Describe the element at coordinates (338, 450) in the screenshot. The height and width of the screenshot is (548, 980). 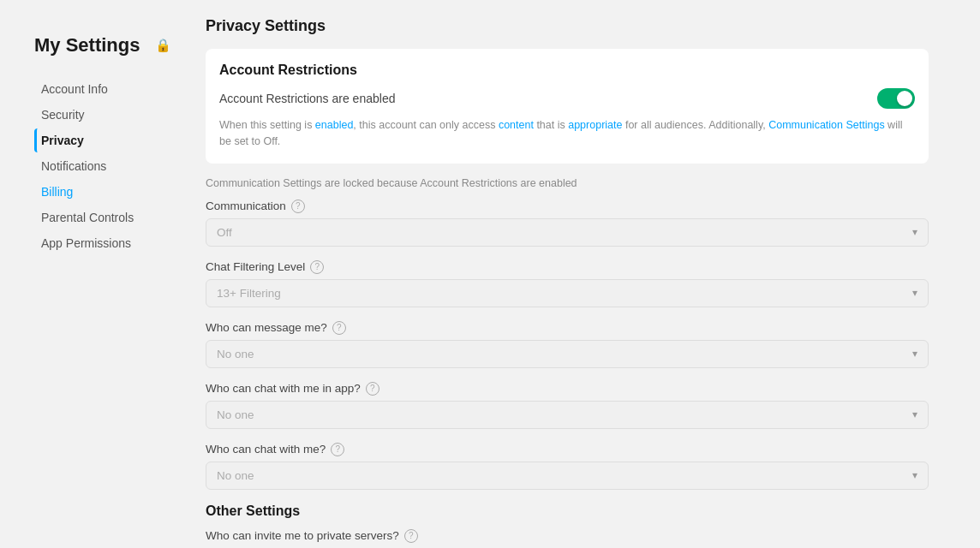
I see `who-can-chat-help-icon: ?` at that location.